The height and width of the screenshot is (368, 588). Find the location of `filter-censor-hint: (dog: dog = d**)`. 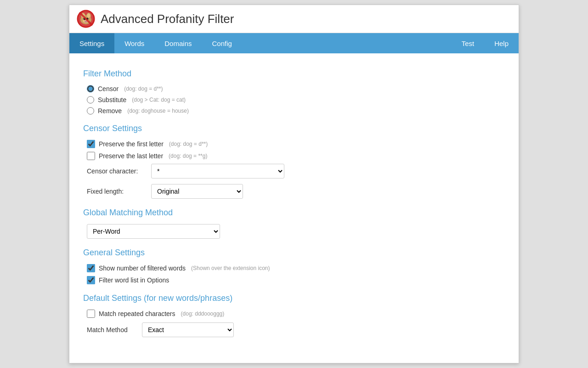

filter-censor-hint: (dog: dog = d**) is located at coordinates (143, 89).